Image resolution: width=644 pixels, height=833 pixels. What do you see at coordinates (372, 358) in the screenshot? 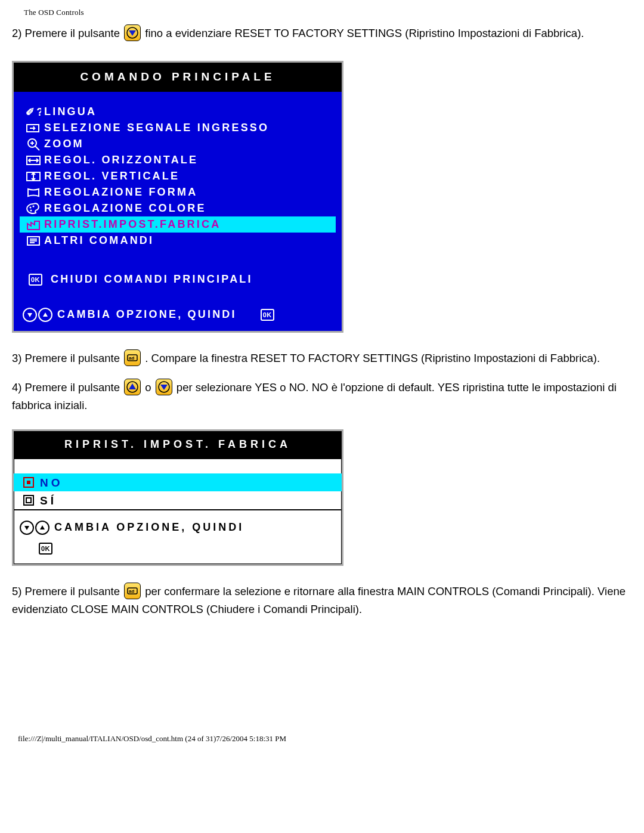
I see `step-3-text-b: . Compare la finestra RESET TO FACTORY S…` at bounding box center [372, 358].